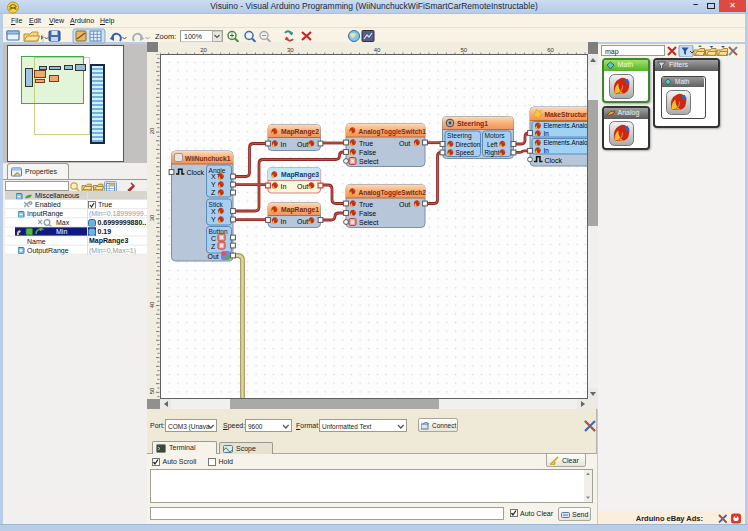 The width and height of the screenshot is (748, 531). Describe the element at coordinates (460, 136) in the screenshot. I see `svg-text: Steering` at that location.